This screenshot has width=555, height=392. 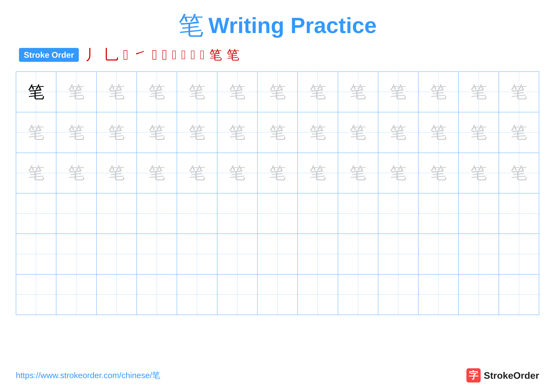 What do you see at coordinates (438, 132) in the screenshot?
I see `cell-2-11: 笔` at bounding box center [438, 132].